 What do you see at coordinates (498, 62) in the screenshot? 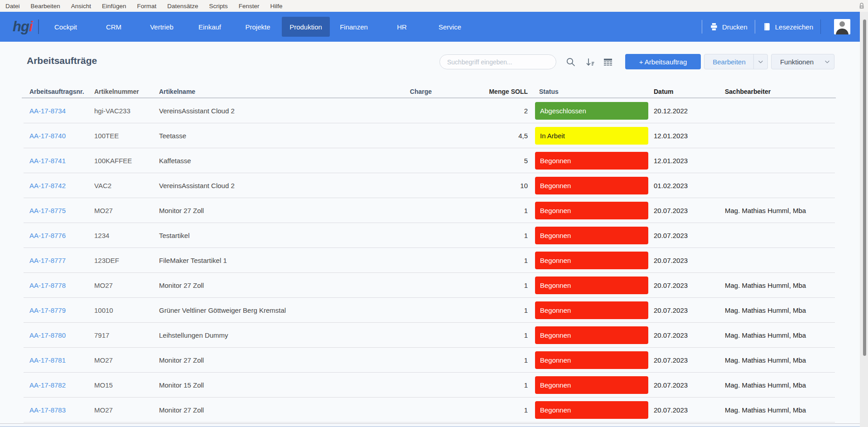
I see `search-input` at bounding box center [498, 62].